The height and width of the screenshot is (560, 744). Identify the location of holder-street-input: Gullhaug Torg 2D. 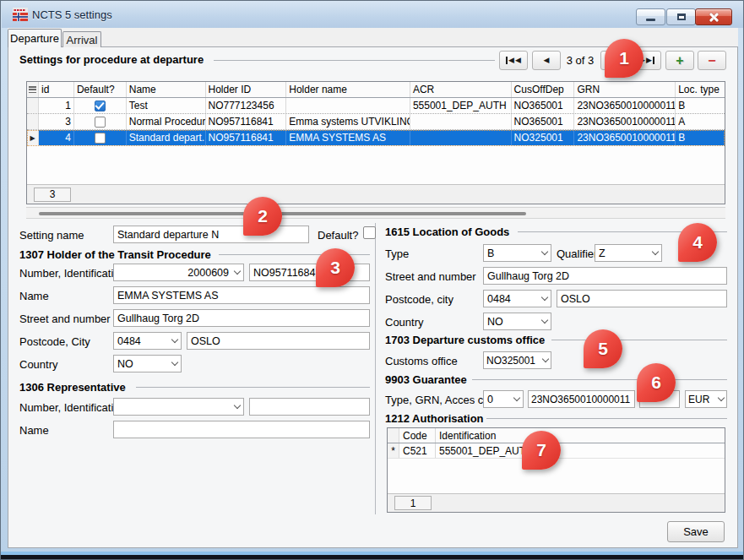
(242, 318).